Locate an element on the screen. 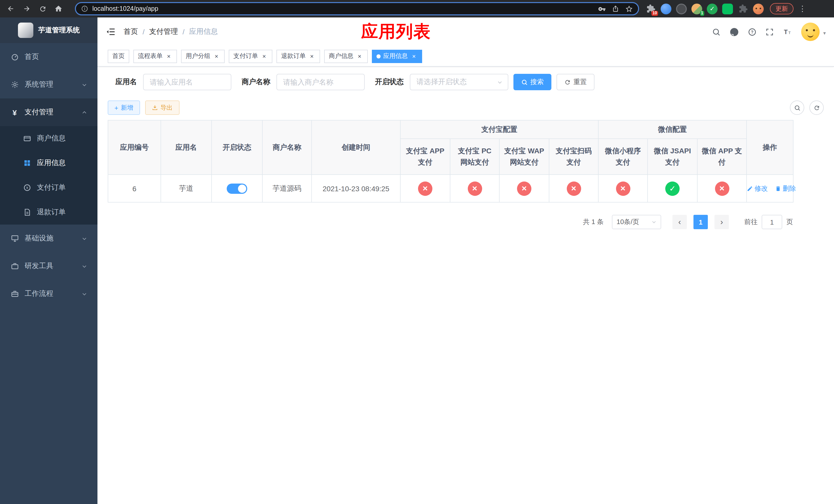 The width and height of the screenshot is (834, 504). delete-button: 删除 is located at coordinates (786, 188).